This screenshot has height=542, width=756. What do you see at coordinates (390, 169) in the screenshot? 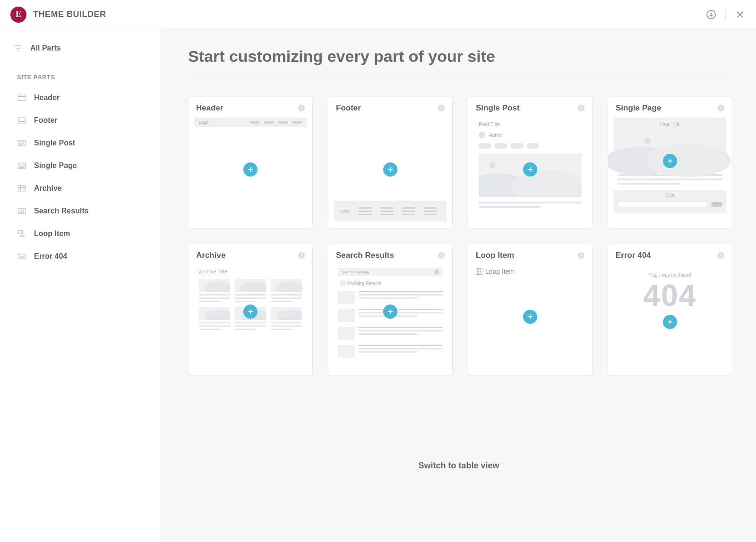
I see `preview-footer: Logo` at bounding box center [390, 169].